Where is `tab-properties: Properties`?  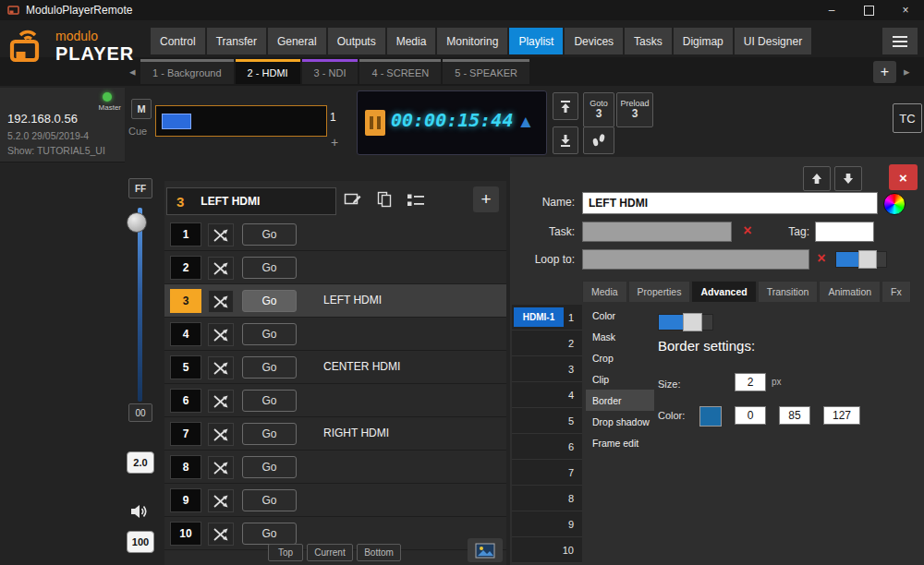
tab-properties: Properties is located at coordinates (660, 292).